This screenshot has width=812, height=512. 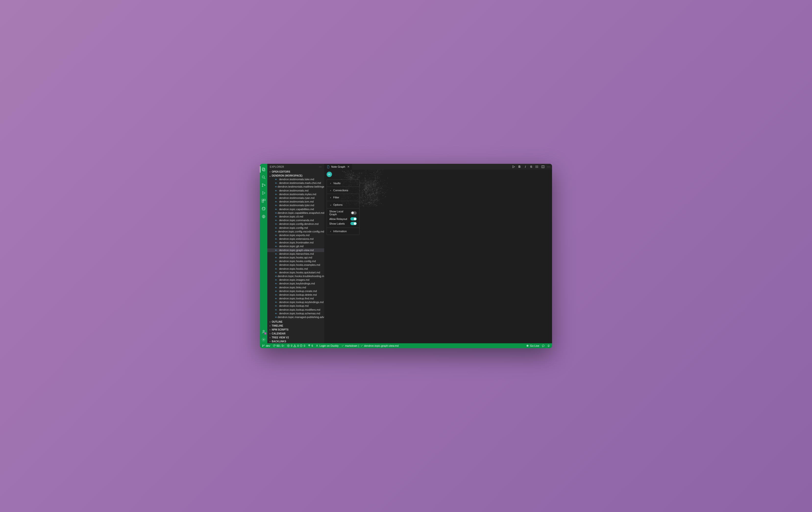 I want to click on file-row: M↓dendron.topic.extensions.md, so click(x=296, y=239).